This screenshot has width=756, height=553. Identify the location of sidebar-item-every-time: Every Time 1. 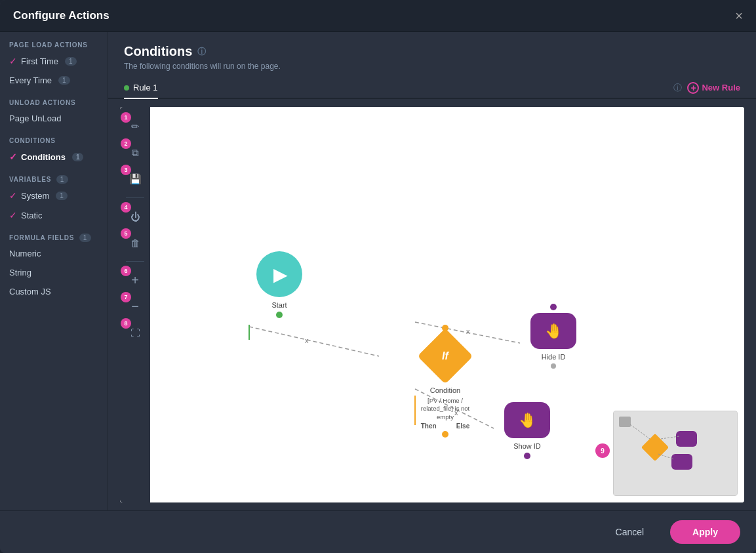
(54, 80).